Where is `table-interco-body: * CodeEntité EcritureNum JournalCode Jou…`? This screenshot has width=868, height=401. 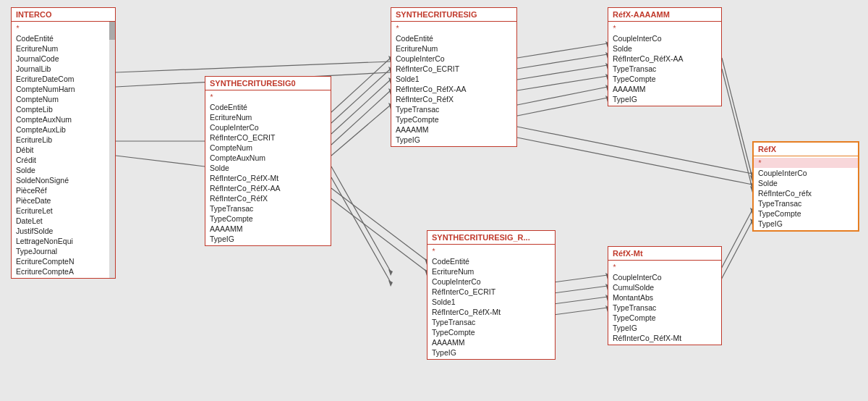
table-interco-body: * CodeEntité EcritureNum JournalCode Jou… is located at coordinates (64, 150).